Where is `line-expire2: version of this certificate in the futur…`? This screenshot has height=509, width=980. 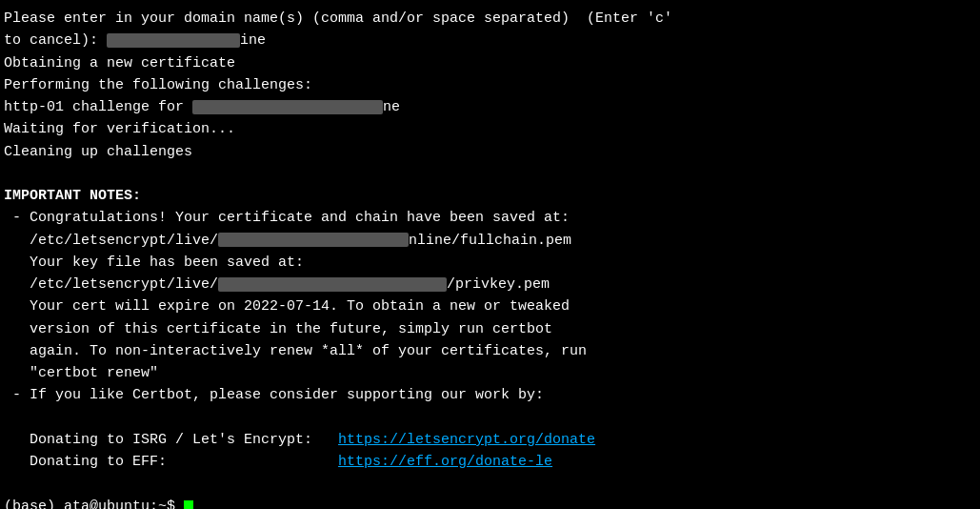
line-expire2: version of this certificate in the futur… is located at coordinates (490, 330).